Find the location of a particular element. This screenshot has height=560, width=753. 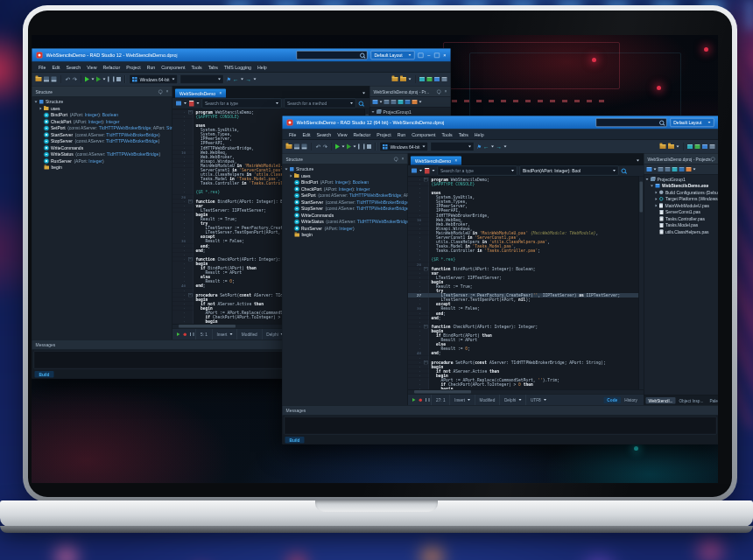

code-view-tab: Code is located at coordinates (612, 400).